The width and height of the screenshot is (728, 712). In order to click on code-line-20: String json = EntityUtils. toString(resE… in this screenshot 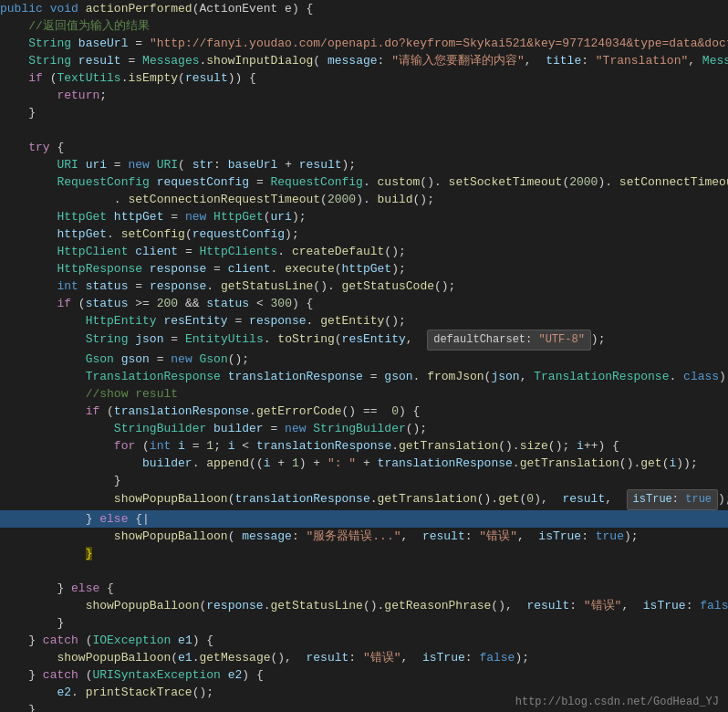, I will do `click(364, 340)`.